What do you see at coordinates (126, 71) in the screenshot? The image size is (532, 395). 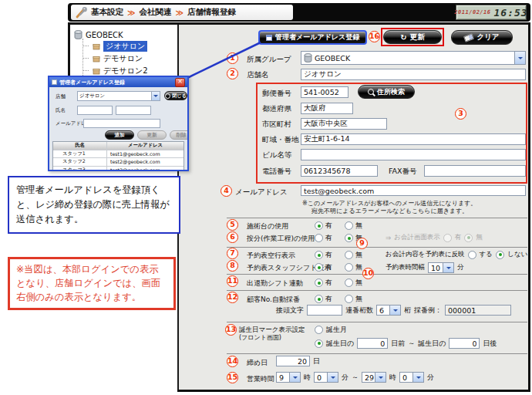 I see `tree-item-label: デモサロン2` at bounding box center [126, 71].